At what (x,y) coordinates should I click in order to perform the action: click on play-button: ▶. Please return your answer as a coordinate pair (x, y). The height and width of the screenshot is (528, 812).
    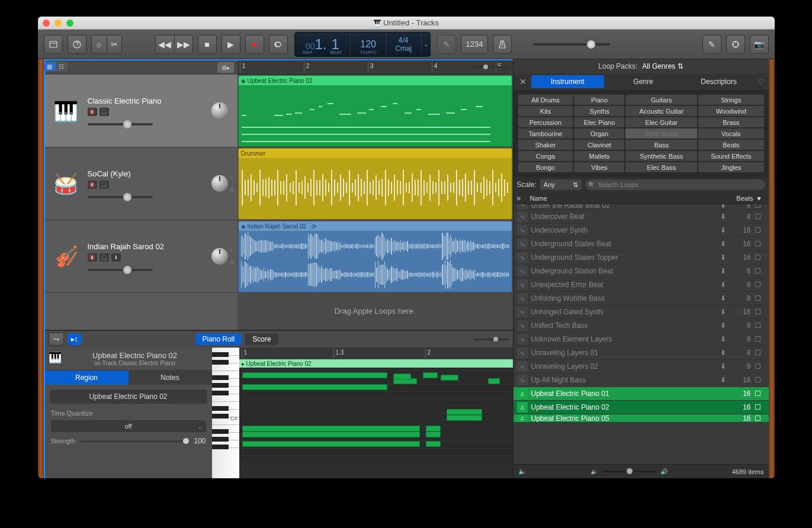
    Looking at the image, I should click on (231, 44).